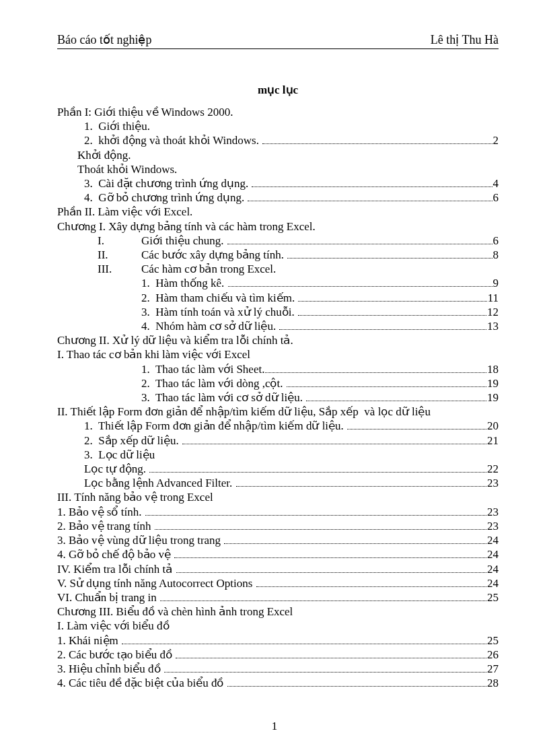 The width and height of the screenshot is (549, 756). I want to click on toc-line: 2. Sắp xếp dữ liệu. 21, so click(278, 440).